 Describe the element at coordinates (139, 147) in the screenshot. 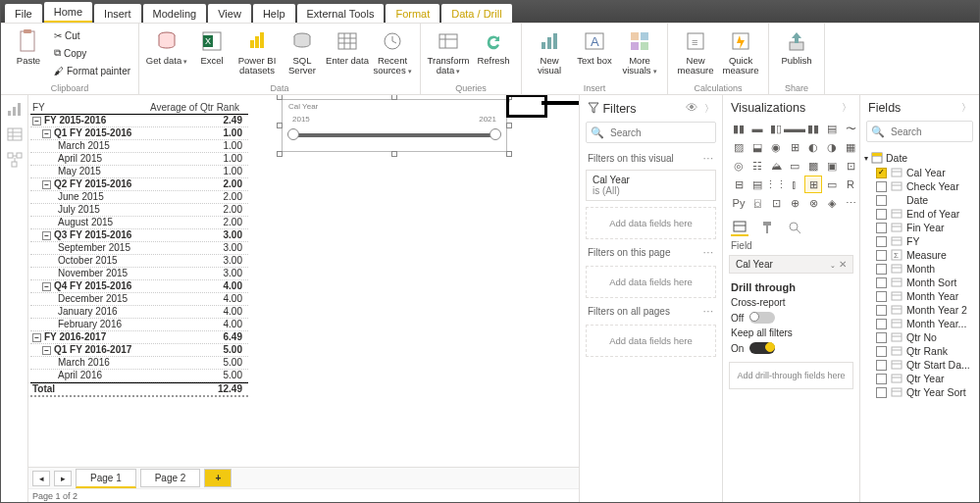

I see `matrix-row: March 20151.00` at that location.